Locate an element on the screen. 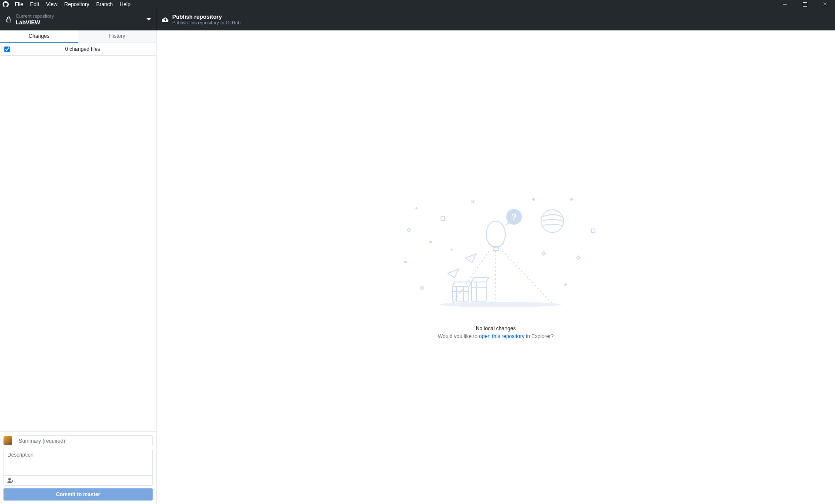 This screenshot has height=504, width=835. menu-edit: Edit is located at coordinates (35, 4).